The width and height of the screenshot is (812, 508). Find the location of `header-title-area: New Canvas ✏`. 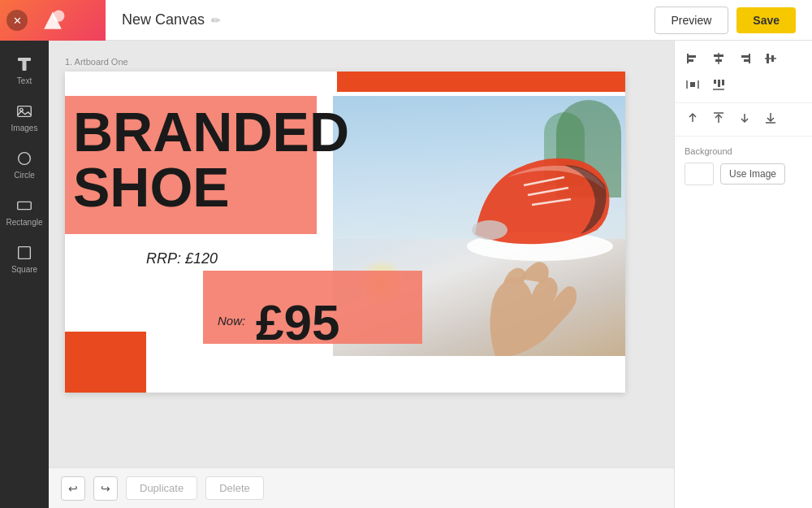

header-title-area: New Canvas ✏ is located at coordinates (372, 20).